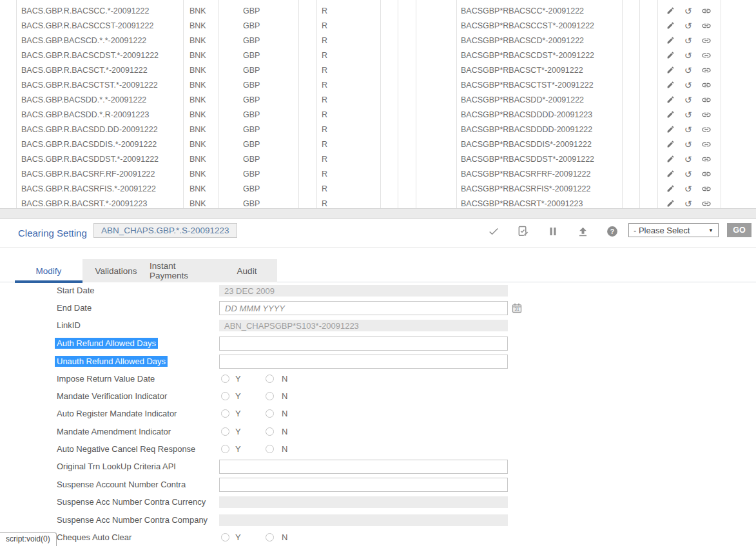 This screenshot has width=756, height=546. Describe the element at coordinates (517, 309) in the screenshot. I see `calendar-icon: 31` at that location.